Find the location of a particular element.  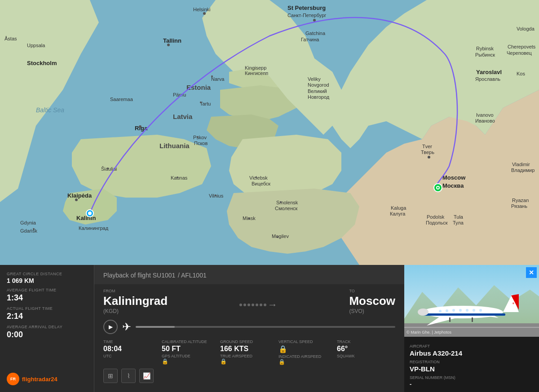

svg-text: Moscow is located at coordinates (454, 178).